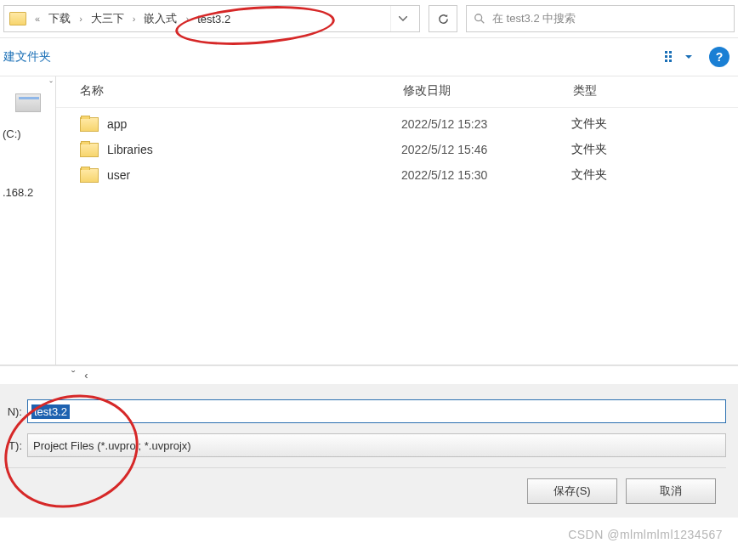 This screenshot has width=738, height=560. I want to click on breadcrumb-item: 大三下, so click(107, 19).